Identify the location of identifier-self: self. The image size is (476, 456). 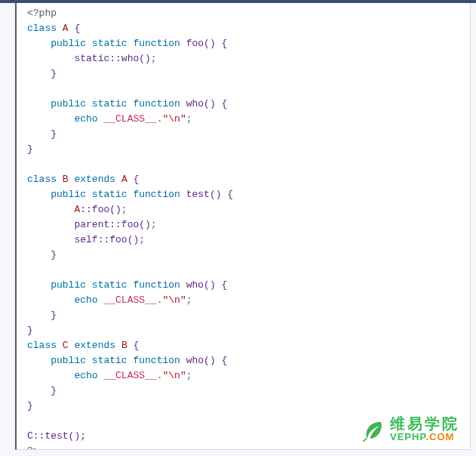
(86, 240).